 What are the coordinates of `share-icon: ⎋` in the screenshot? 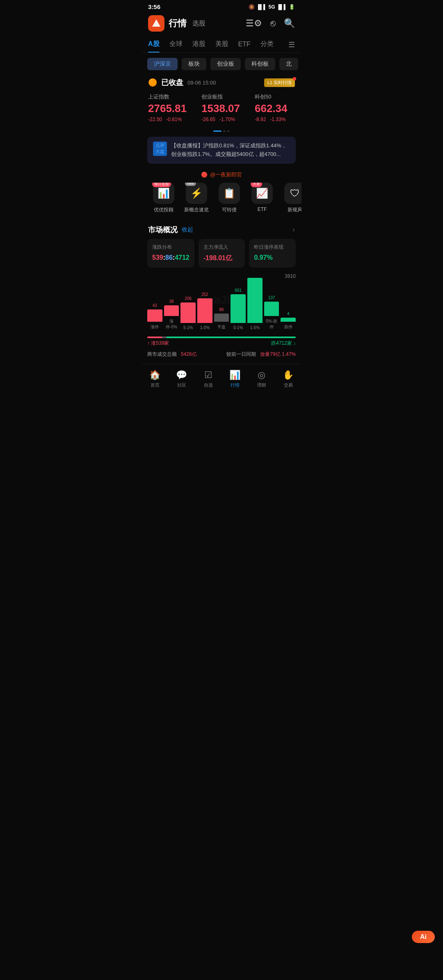 It's located at (273, 23).